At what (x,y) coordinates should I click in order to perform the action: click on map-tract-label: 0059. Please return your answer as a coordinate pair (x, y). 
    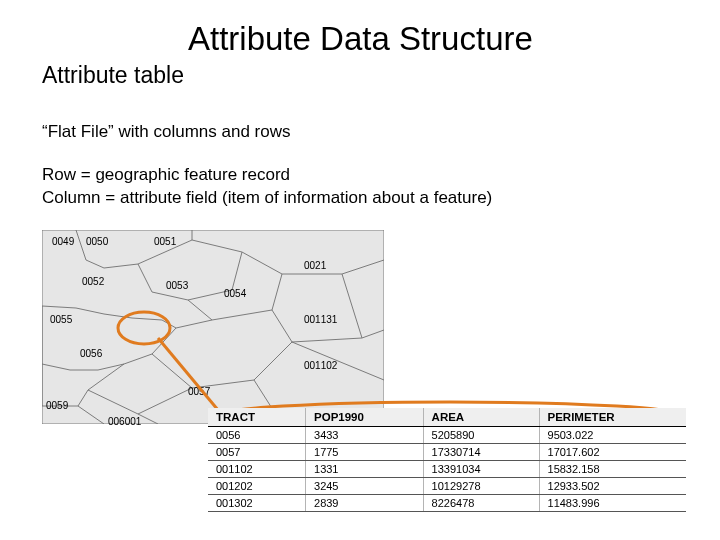
    Looking at the image, I should click on (57, 406).